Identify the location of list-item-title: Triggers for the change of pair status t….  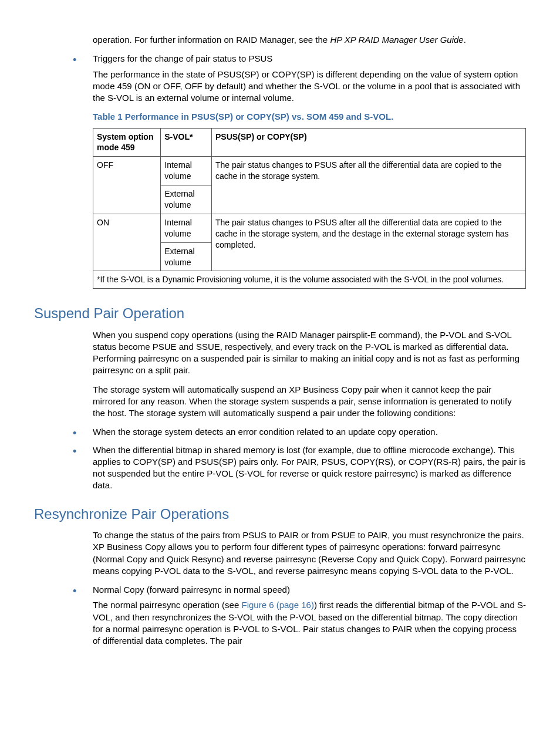
(309, 59).